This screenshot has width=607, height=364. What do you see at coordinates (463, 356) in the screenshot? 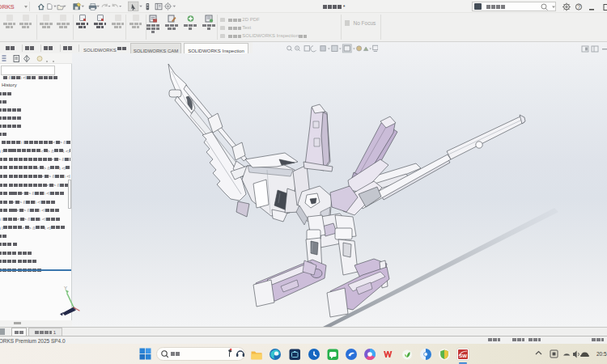
I see `svg-text: SW` at bounding box center [463, 356].